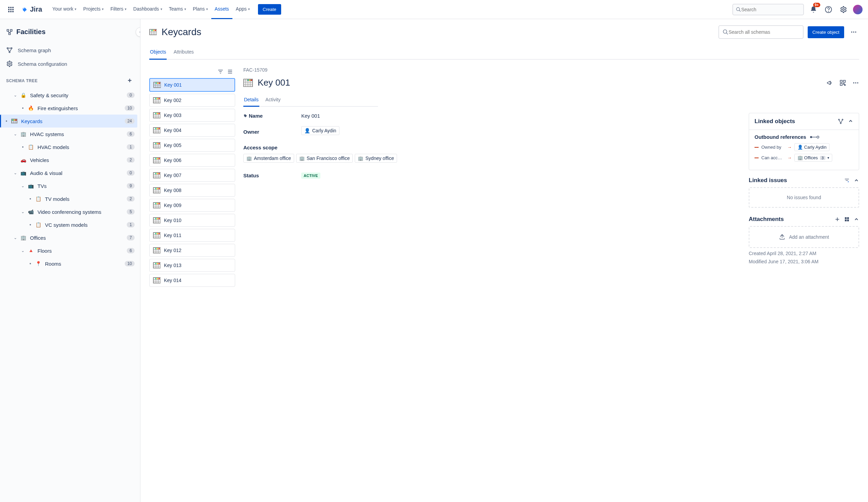 The height and width of the screenshot is (502, 868). What do you see at coordinates (70, 50) in the screenshot?
I see `schema-graph-link: Schema graph` at bounding box center [70, 50].